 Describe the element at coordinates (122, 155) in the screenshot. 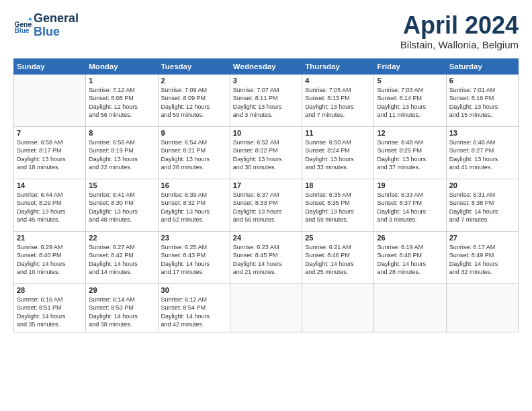

I see `day-info: Sunrise: 6:56 AM Sunset: 8:19 PM Dayligh…` at that location.